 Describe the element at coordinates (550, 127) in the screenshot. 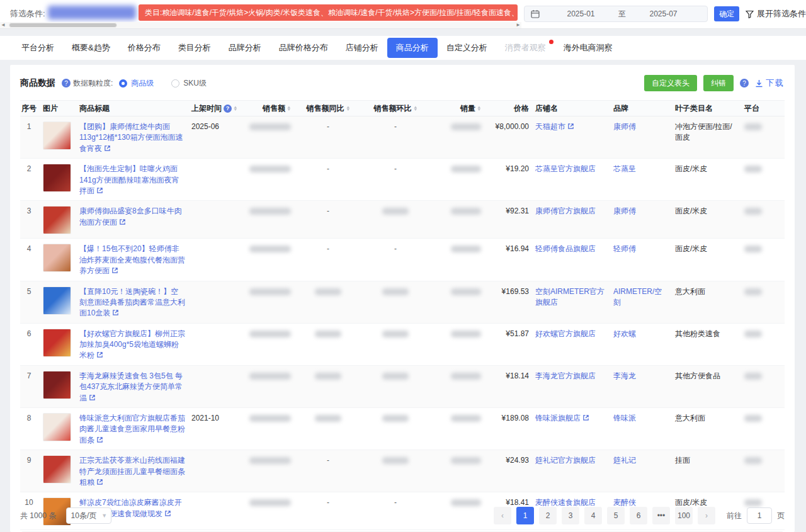

I see `shop-link: 天猫超市` at that location.